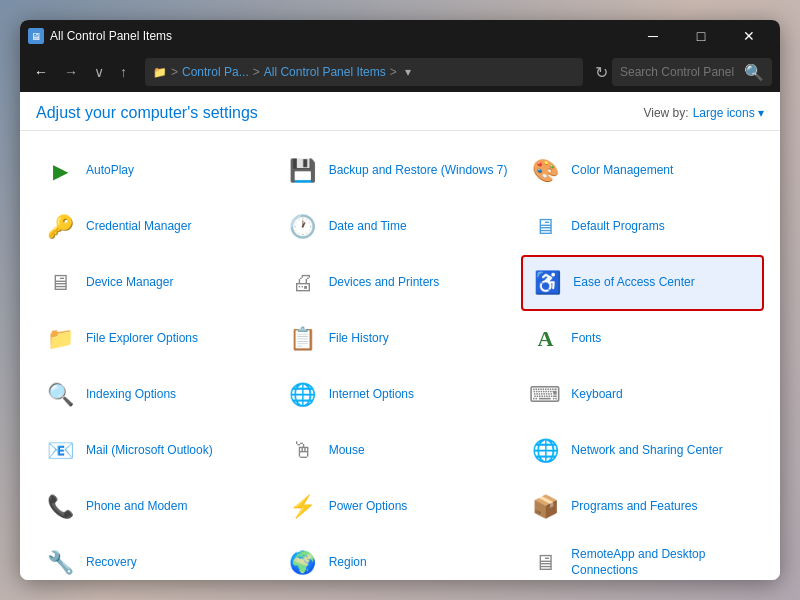  I want to click on view-by-label: View by:, so click(666, 113).